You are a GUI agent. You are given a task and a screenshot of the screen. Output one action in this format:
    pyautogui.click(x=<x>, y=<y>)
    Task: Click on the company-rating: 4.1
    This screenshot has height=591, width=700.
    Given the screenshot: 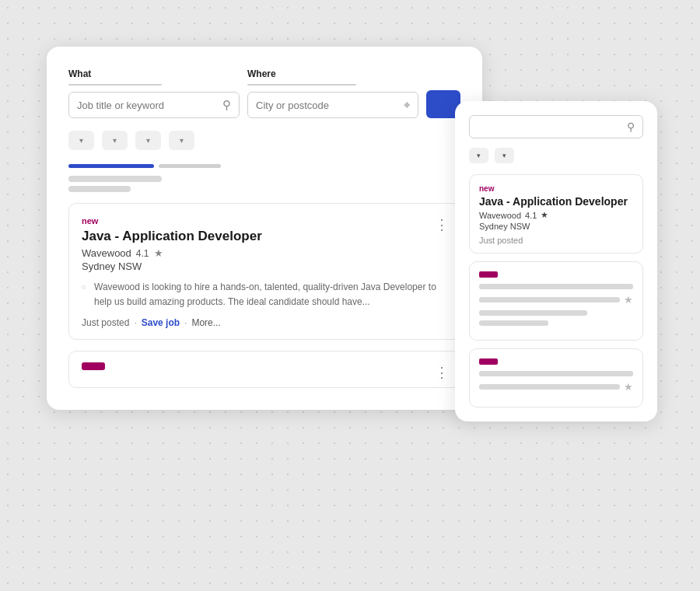 What is the action you would take?
    pyautogui.click(x=143, y=254)
    